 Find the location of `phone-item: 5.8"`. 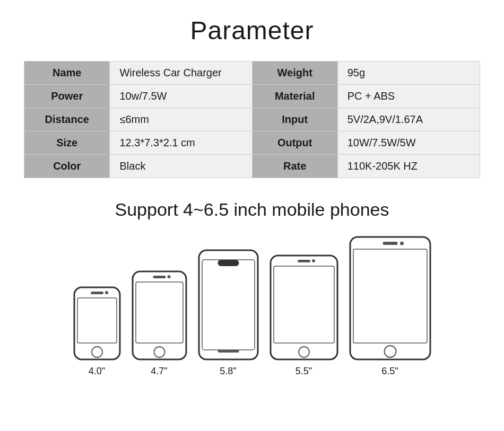

phone-item: 5.8" is located at coordinates (228, 313).